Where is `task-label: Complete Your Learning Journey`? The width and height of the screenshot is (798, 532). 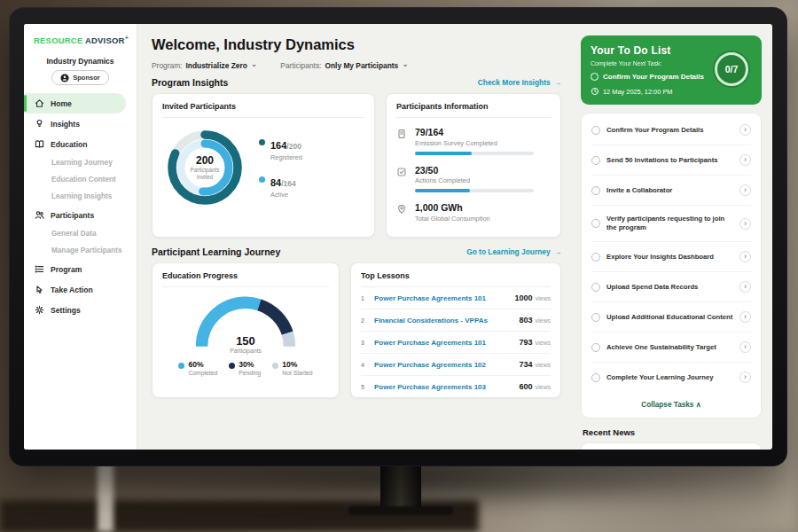 task-label: Complete Your Learning Journey is located at coordinates (670, 378).